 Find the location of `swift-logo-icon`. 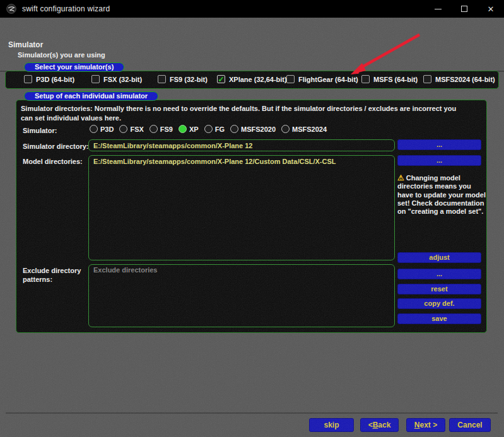

swift-logo-icon is located at coordinates (11, 9).